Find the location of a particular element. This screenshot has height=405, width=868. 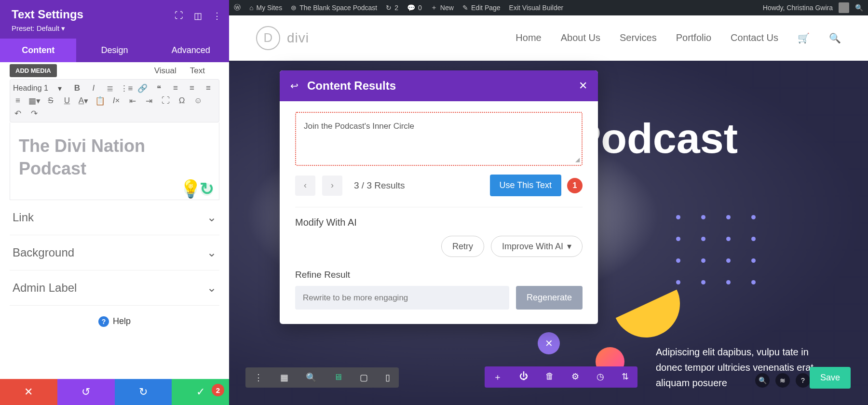

improve-with-ai-button: Improve With AI ▾ is located at coordinates (537, 246).